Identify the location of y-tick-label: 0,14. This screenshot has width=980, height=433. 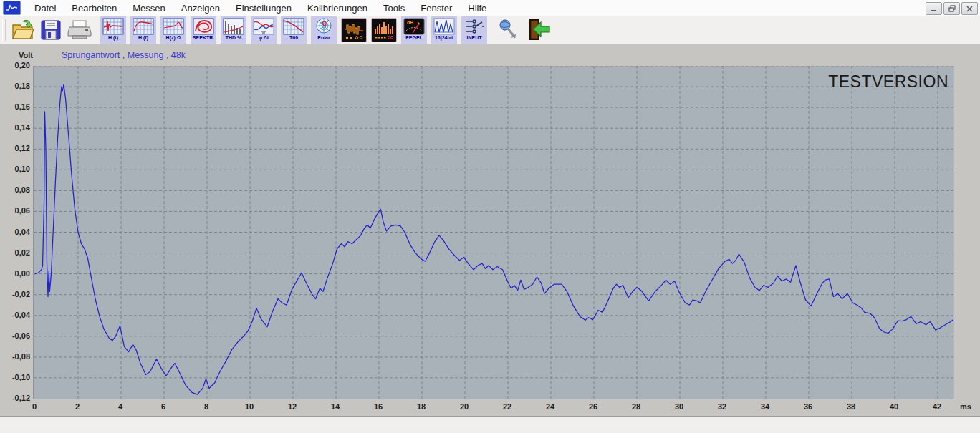
(15, 127).